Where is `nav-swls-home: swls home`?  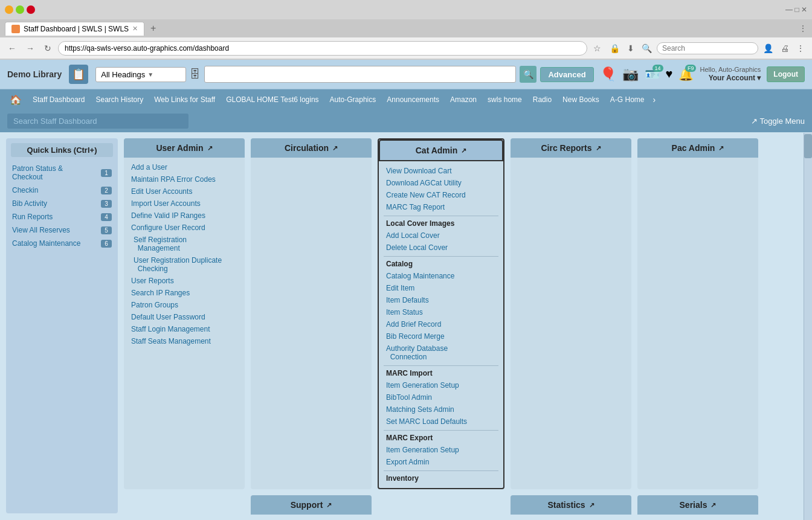 nav-swls-home: swls home is located at coordinates (505, 100).